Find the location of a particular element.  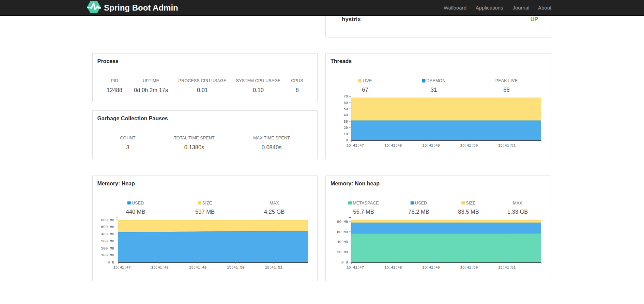

svg-text: 500 MB is located at coordinates (108, 227).